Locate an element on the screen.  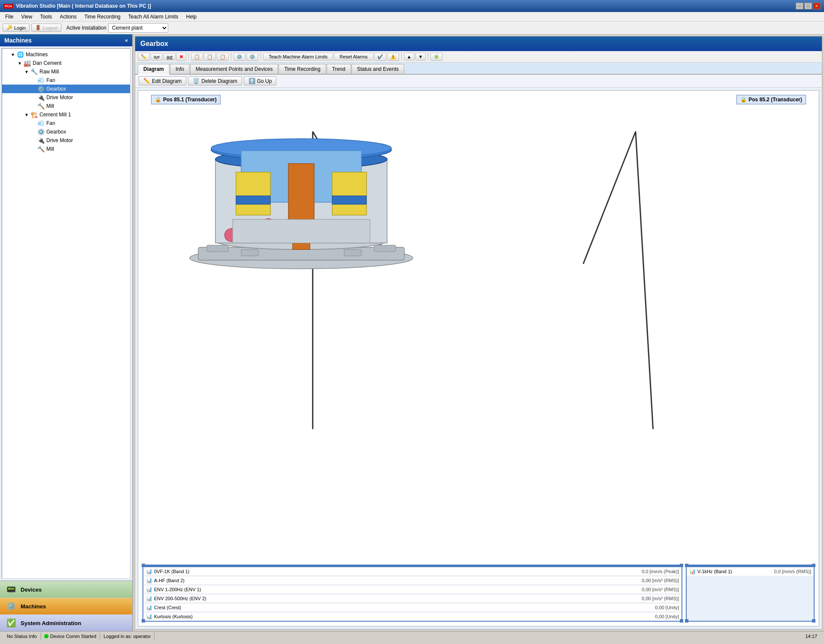
delete-diagram-button: 🗑️ Delete Diagram is located at coordinates (215, 81).